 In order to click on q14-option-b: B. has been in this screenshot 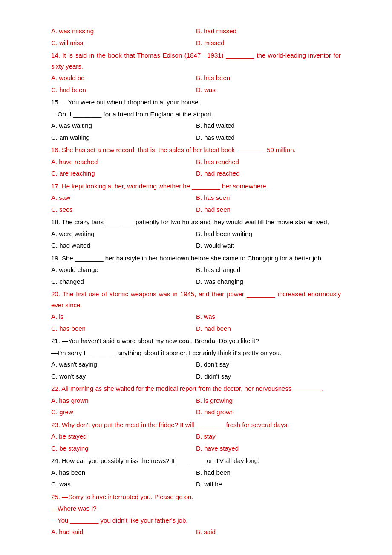, I will do `click(268, 78)`.